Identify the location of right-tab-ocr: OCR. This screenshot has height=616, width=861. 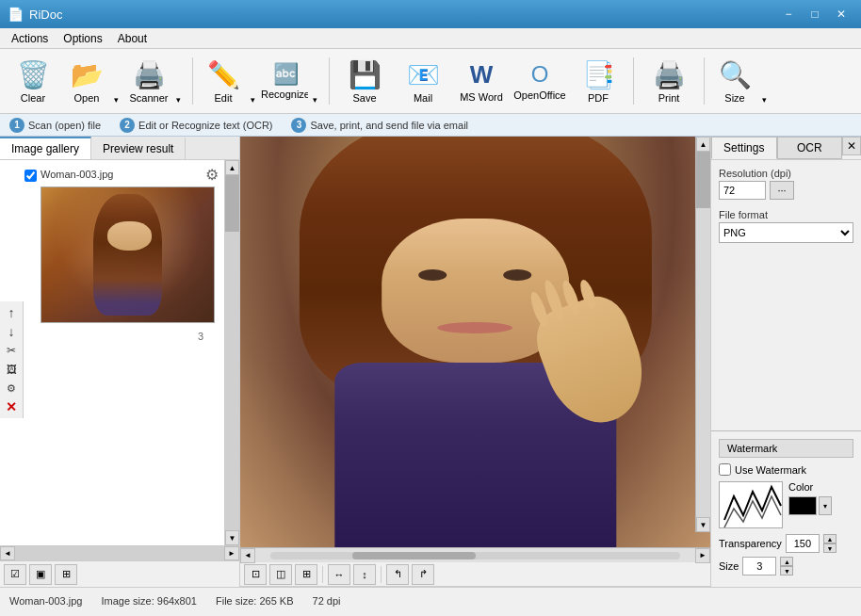
(810, 148).